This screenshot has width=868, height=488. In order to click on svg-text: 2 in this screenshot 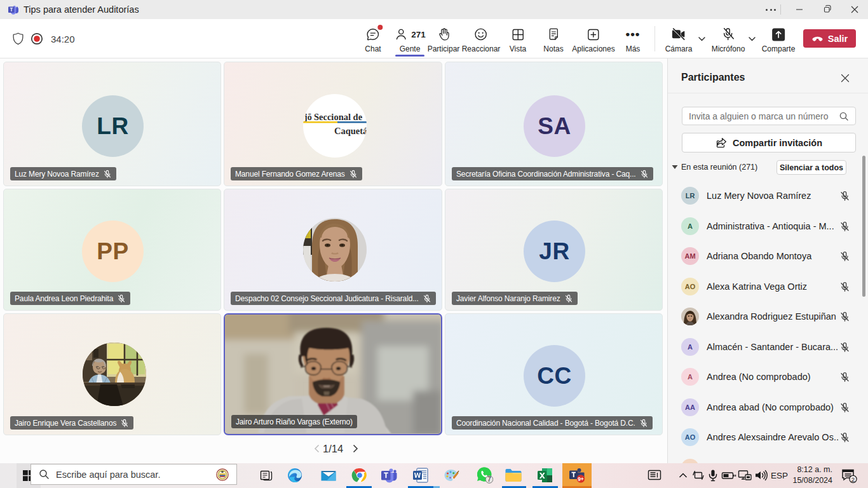, I will do `click(853, 479)`.